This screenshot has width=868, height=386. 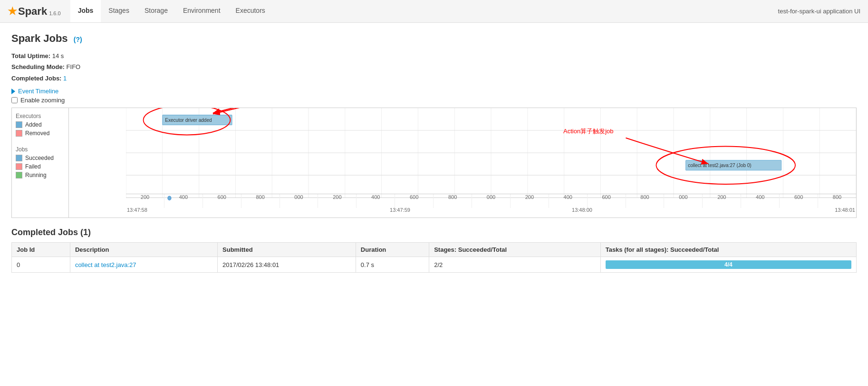 What do you see at coordinates (728, 265) in the screenshot?
I see `tasks-progress-bar: 4/4` at bounding box center [728, 265].